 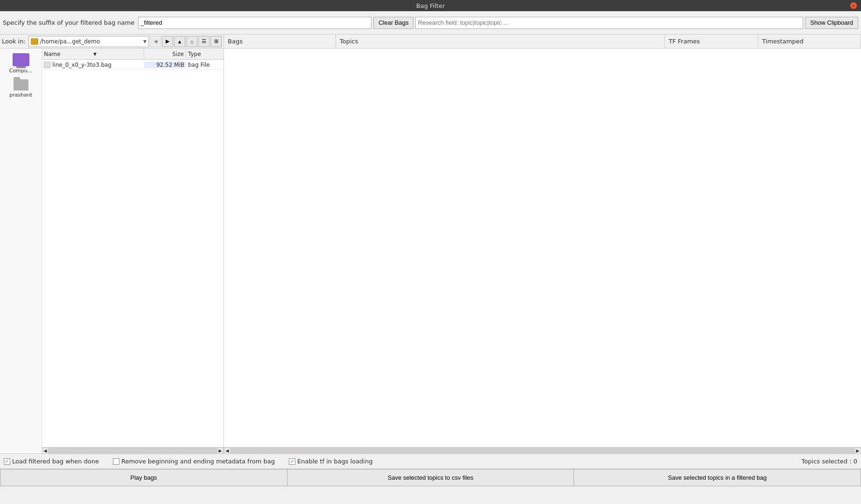 I want to click on look-in-label: Look in:, so click(x=14, y=41).